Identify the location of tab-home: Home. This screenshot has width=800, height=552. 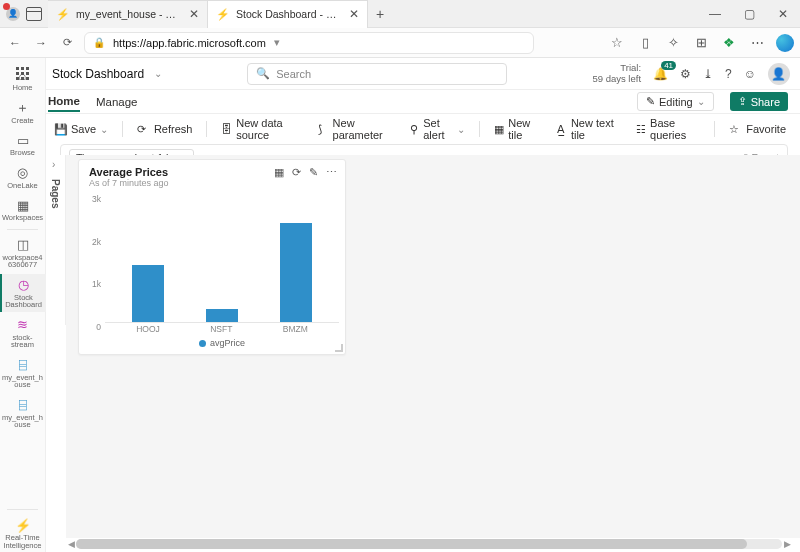
(64, 102).